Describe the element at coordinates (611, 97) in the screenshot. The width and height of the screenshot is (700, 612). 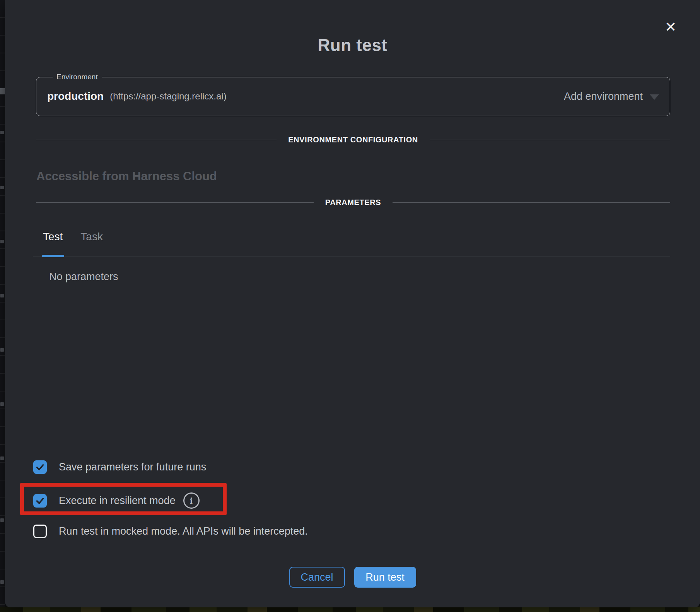
I see `add-environment-dropdown: Add environment` at that location.